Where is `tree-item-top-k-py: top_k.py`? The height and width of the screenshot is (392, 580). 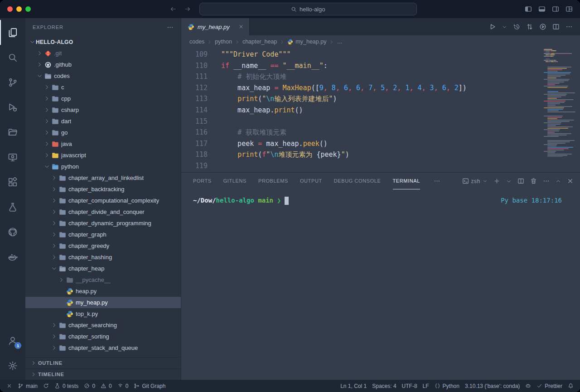 tree-item-top-k-py: top_k.py is located at coordinates (103, 314).